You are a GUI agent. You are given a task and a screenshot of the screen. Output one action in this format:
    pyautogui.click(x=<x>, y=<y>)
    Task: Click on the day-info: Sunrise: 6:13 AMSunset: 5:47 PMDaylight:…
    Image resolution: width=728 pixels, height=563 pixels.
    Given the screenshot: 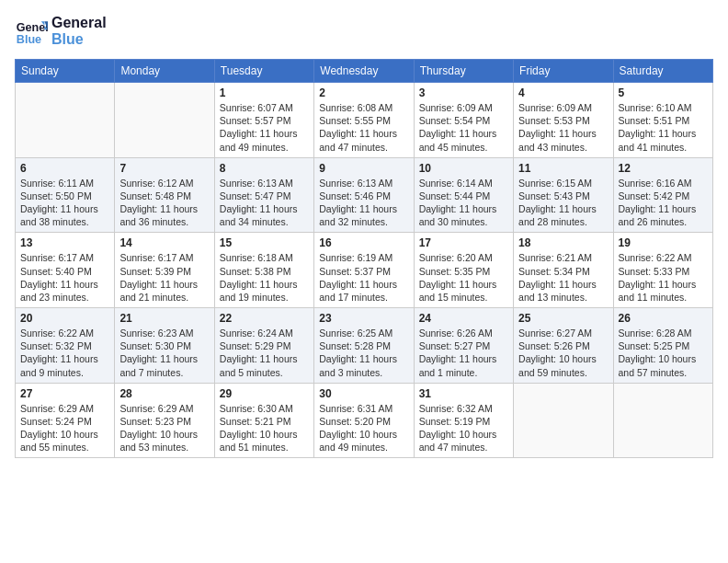 What is the action you would take?
    pyautogui.click(x=265, y=202)
    